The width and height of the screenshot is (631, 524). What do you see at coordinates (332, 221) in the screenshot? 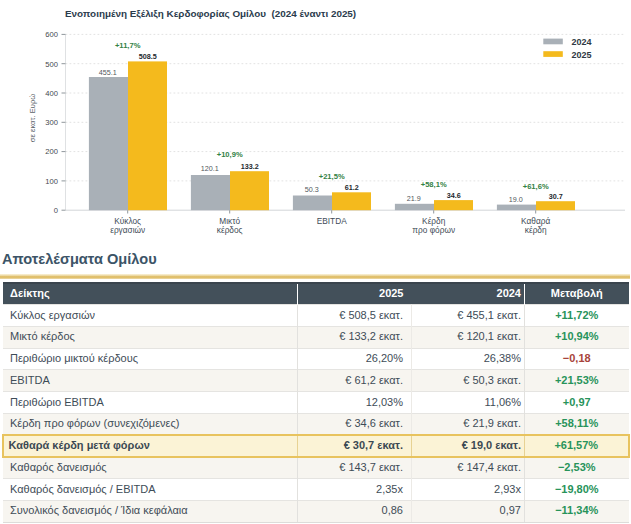
I see `svg-text: EBITDA` at bounding box center [332, 221].